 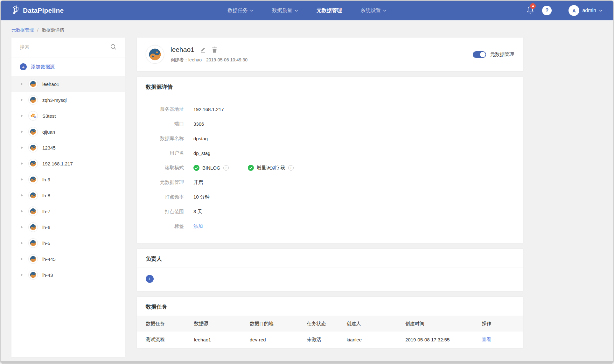 What do you see at coordinates (547, 10) in the screenshot?
I see `question-icon: ?` at bounding box center [547, 10].